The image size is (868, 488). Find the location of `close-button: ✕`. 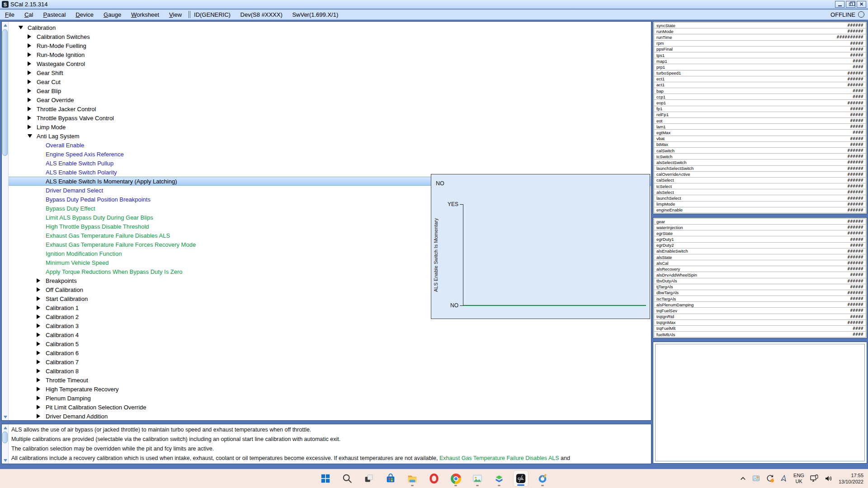

close-button: ✕ is located at coordinates (862, 5).